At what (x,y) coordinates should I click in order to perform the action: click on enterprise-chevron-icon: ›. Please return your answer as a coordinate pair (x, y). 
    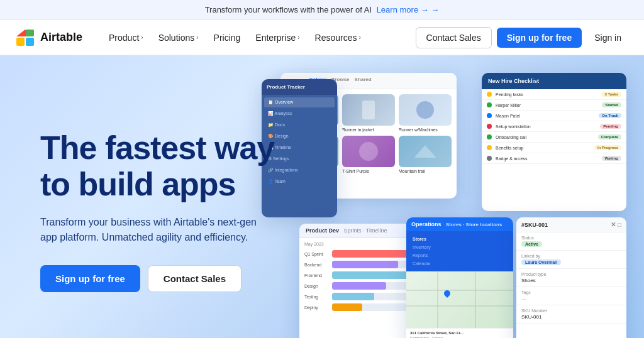
    Looking at the image, I should click on (298, 38).